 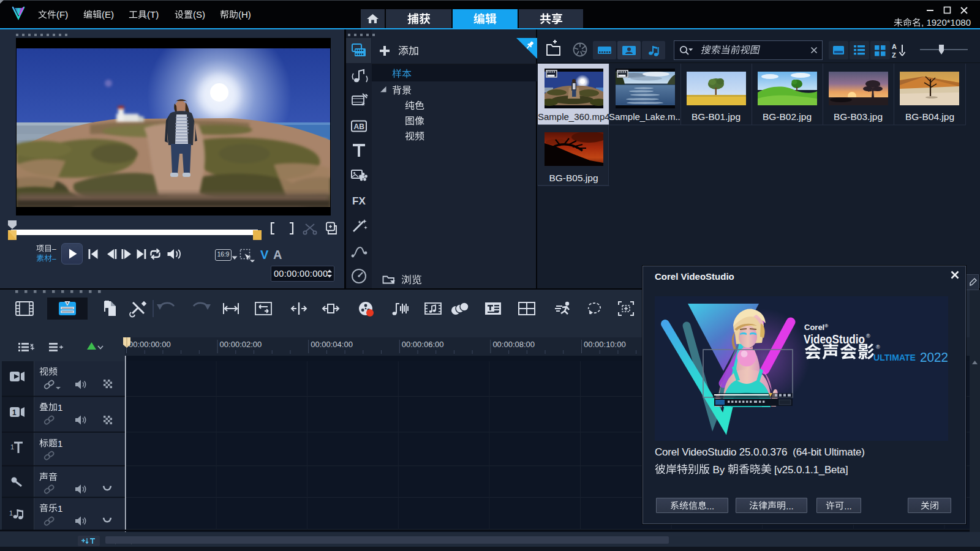 I want to click on svg-text: 2022, so click(x=934, y=358).